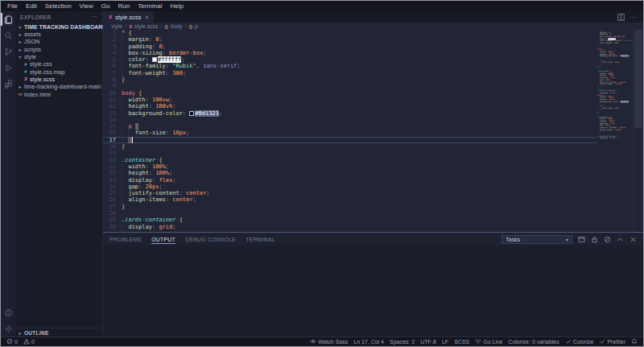  What do you see at coordinates (196, 26) in the screenshot?
I see `breadcrumb-item: p` at bounding box center [196, 26].